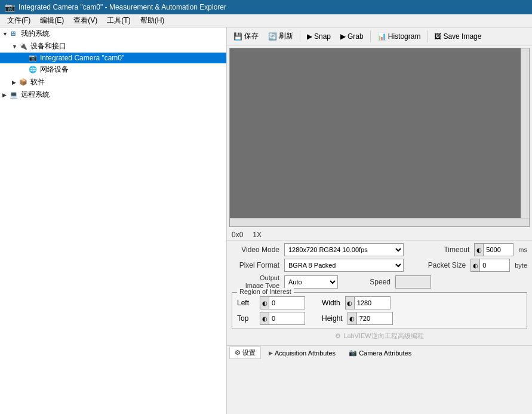 The image size is (532, 414). I want to click on left-input, so click(287, 303).